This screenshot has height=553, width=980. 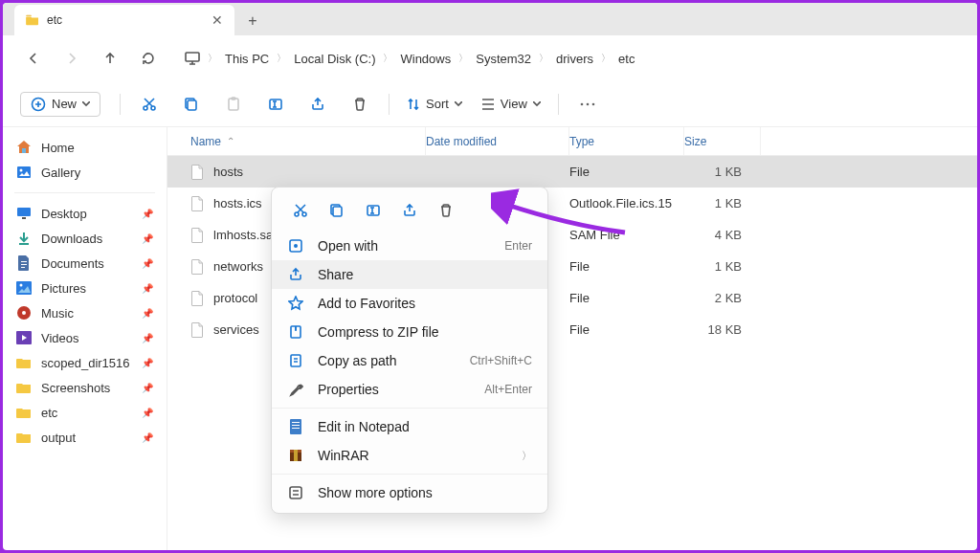 What do you see at coordinates (410, 332) in the screenshot?
I see `ctx-zip: Compress to ZIP file` at bounding box center [410, 332].